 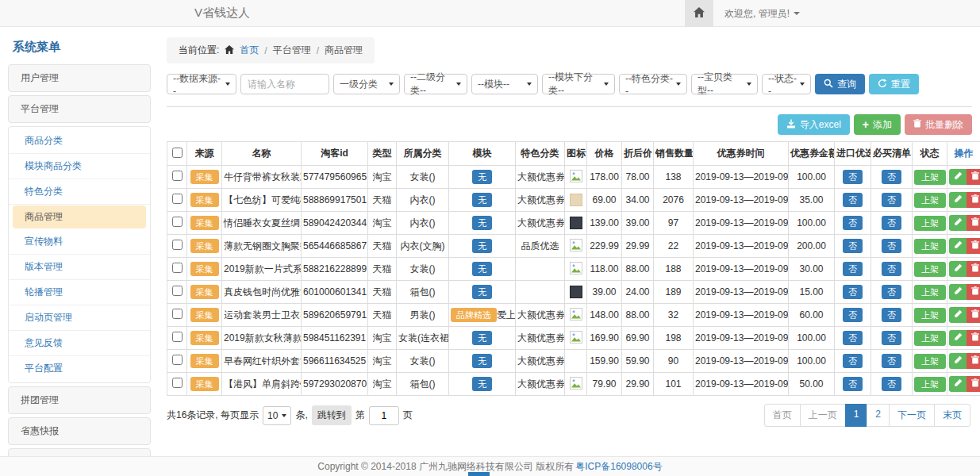 I want to click on sidebar-item-sub: 模块商品分类, so click(x=79, y=167).